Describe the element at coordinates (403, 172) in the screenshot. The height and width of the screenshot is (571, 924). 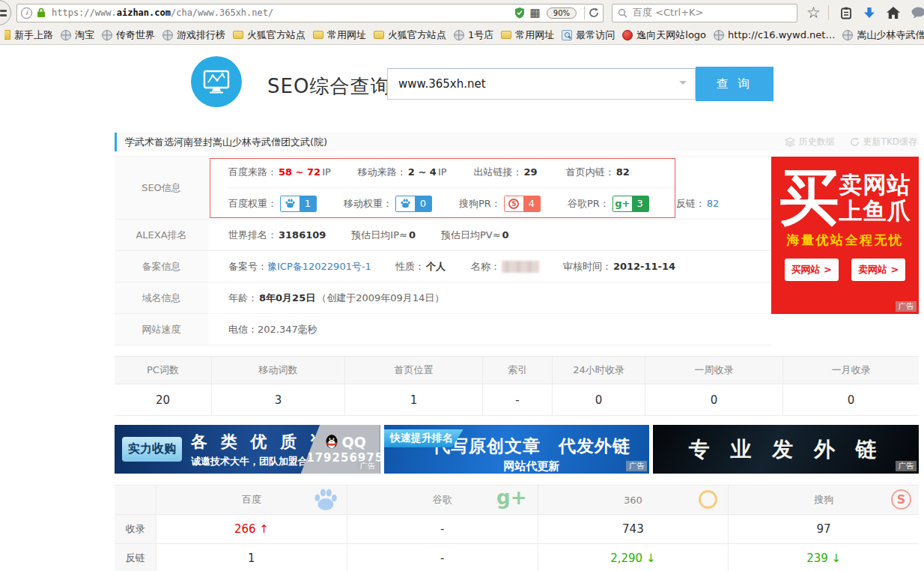
I see `mobile-traffic: 移动来路：2 ~ 4IP` at that location.